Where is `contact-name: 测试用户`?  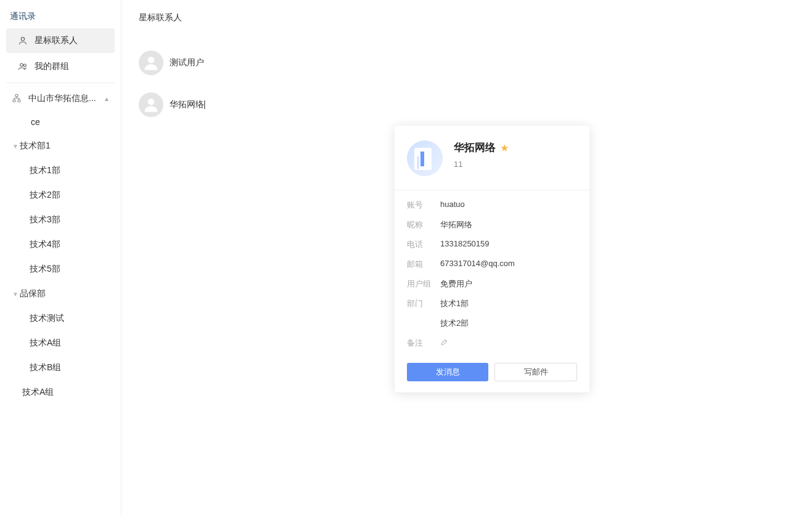 contact-name: 测试用户 is located at coordinates (187, 63).